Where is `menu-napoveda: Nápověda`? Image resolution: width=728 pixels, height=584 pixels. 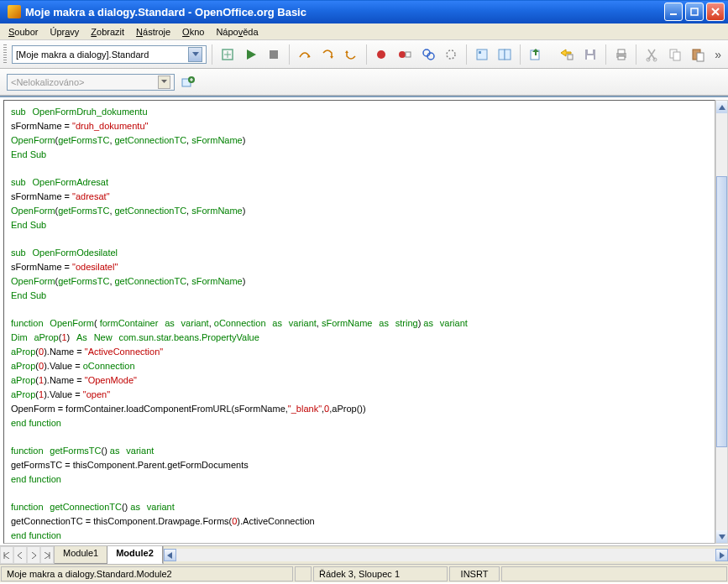
menu-napoveda: Nápověda is located at coordinates (237, 32).